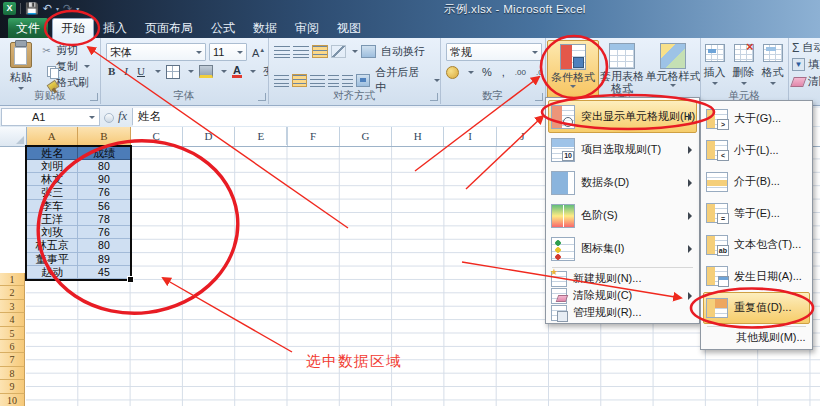 Image resolution: width=820 pixels, height=406 pixels. Describe the element at coordinates (348, 80) in the screenshot. I see `increase-indent-button` at that location.